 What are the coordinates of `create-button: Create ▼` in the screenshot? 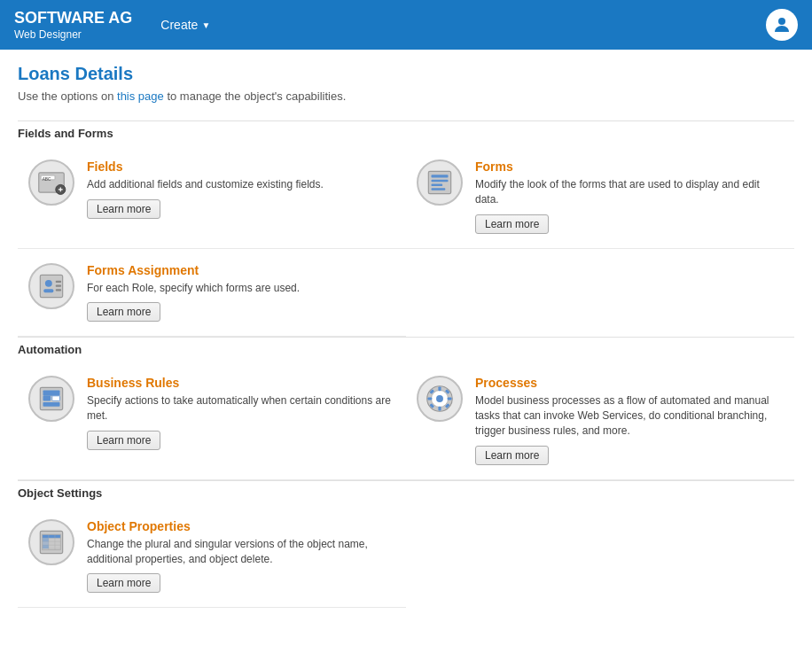 It's located at (185, 25).